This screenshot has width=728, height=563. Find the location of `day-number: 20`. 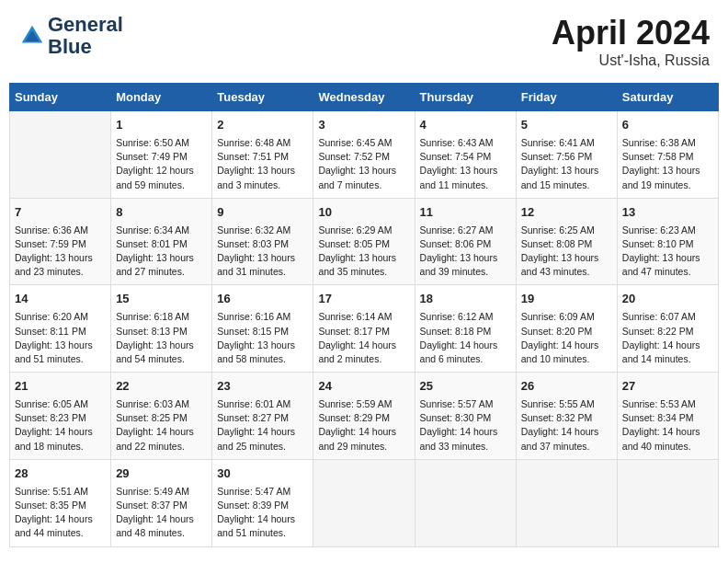

day-number: 20 is located at coordinates (667, 300).